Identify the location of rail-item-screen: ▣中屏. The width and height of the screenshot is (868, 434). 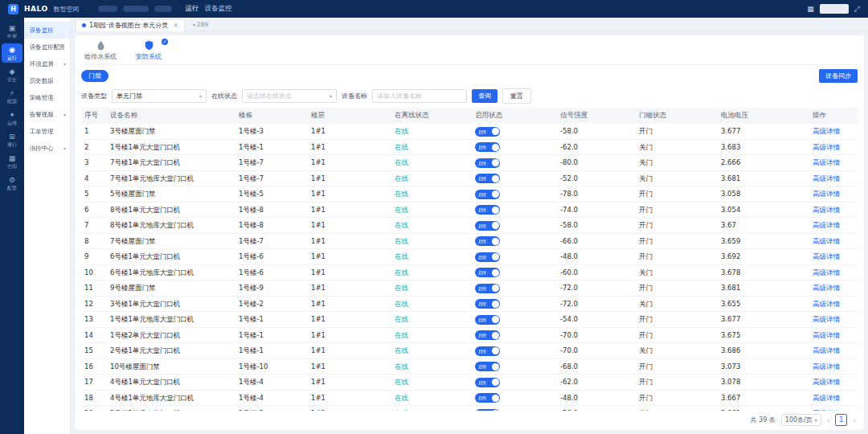
(12, 31).